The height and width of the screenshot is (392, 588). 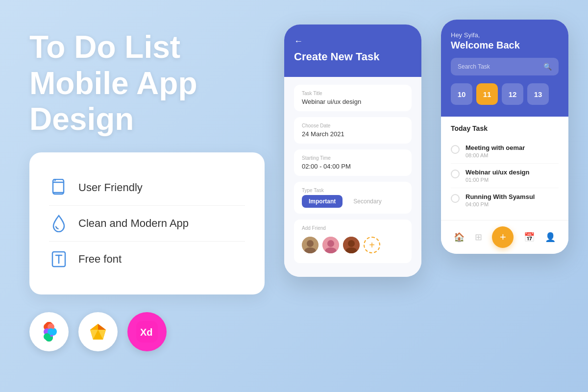 I want to click on create-task-header: ← Create New Task, so click(x=353, y=51).